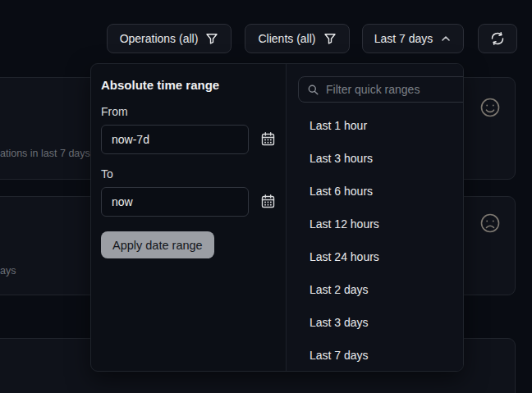 This screenshot has height=393, width=532. I want to click on time-range-label: Last 7 days, so click(404, 39).